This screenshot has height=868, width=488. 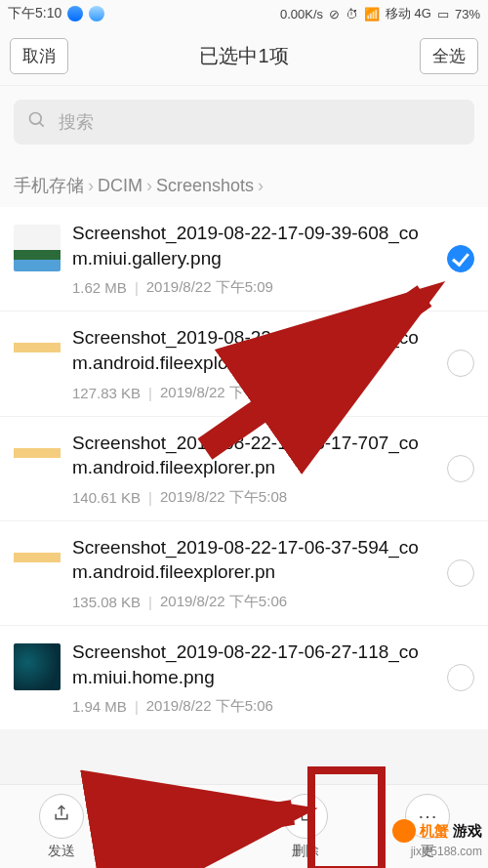 What do you see at coordinates (252, 246) in the screenshot?
I see `file-name: Screenshot_2019-08-22-17-09-39-608_com.m…` at bounding box center [252, 246].